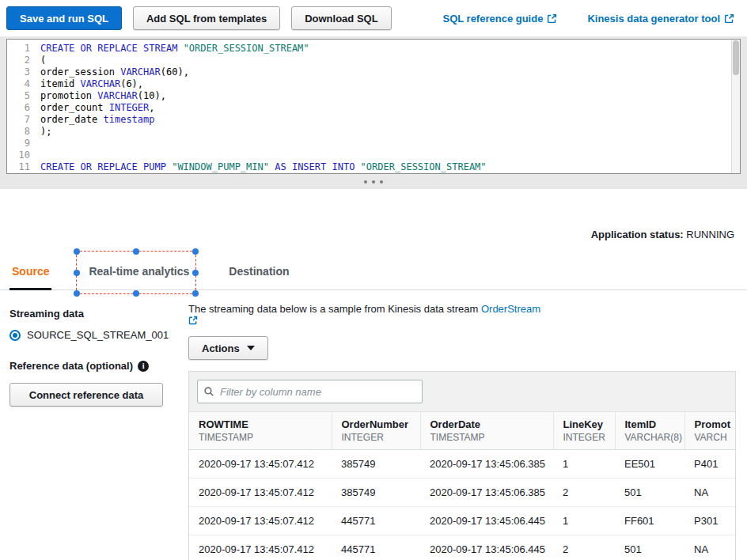  What do you see at coordinates (385, 96) in the screenshot?
I see `code-line: promotion VARCHAR(10),` at bounding box center [385, 96].